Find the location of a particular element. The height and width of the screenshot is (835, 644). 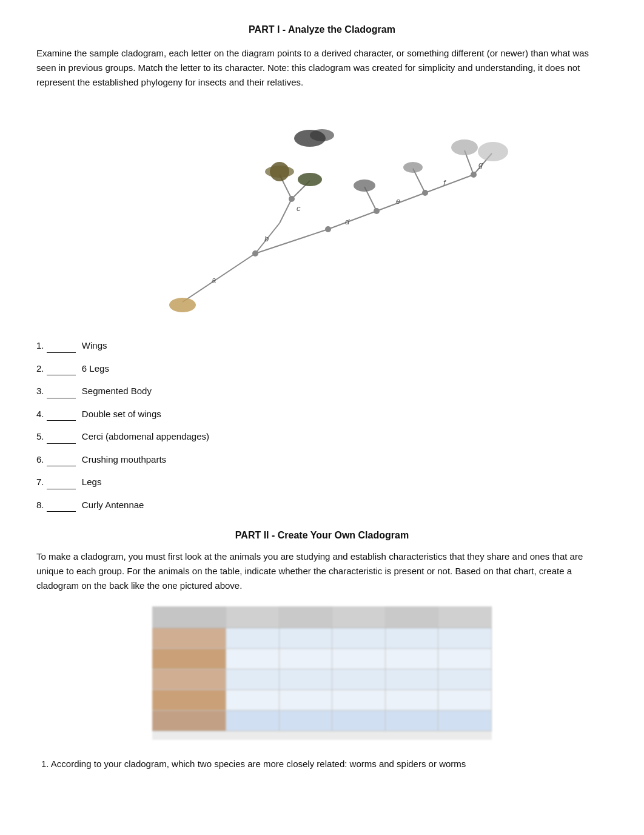

question-item-5: 5. Cerci (abdomenal appendages) is located at coordinates (322, 437).